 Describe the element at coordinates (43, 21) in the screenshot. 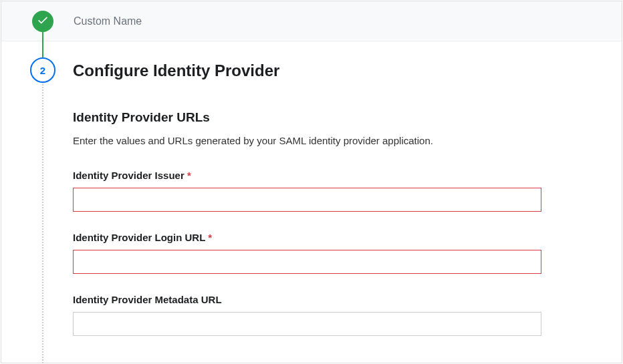

I see `check-icon` at that location.